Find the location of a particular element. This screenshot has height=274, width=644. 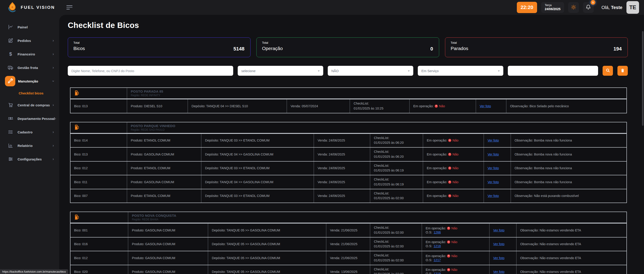

card-total-bicos: Total Bicos 5148 is located at coordinates (159, 47).